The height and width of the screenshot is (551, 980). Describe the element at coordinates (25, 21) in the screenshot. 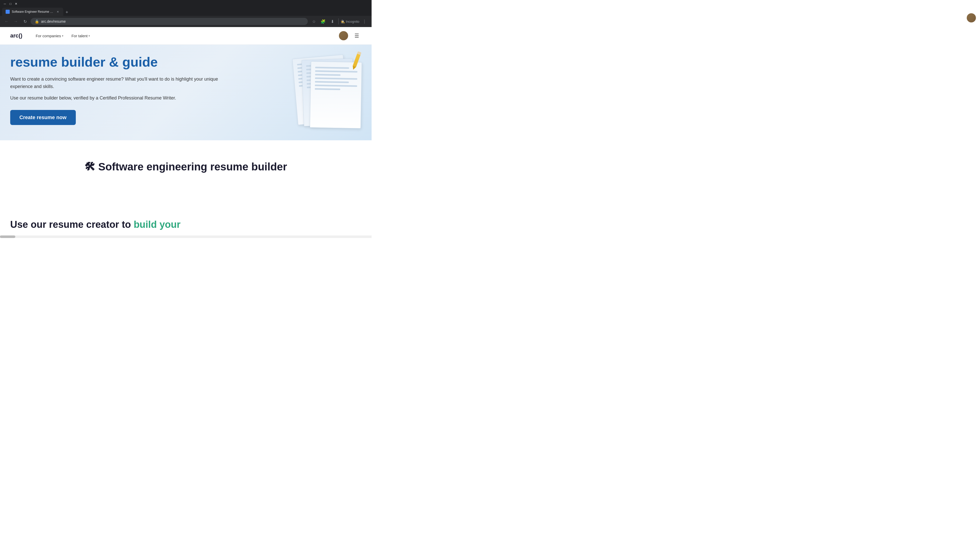

I see `refresh-button: ↻` at that location.